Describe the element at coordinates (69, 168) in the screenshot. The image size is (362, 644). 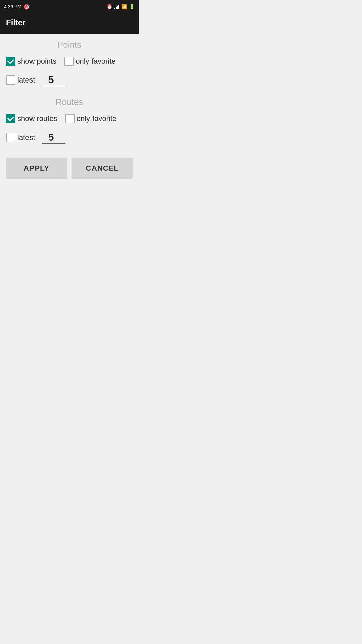
I see `action-buttons: APPLY CANCEL` at that location.